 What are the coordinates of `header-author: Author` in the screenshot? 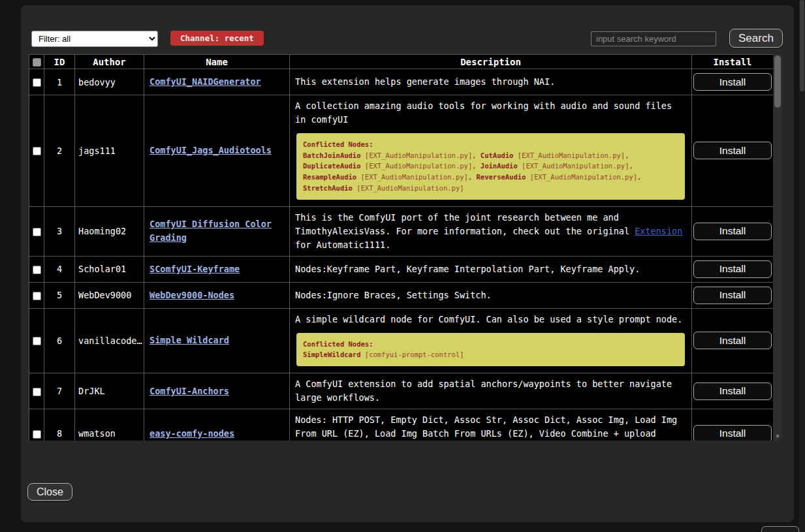 It's located at (110, 62).